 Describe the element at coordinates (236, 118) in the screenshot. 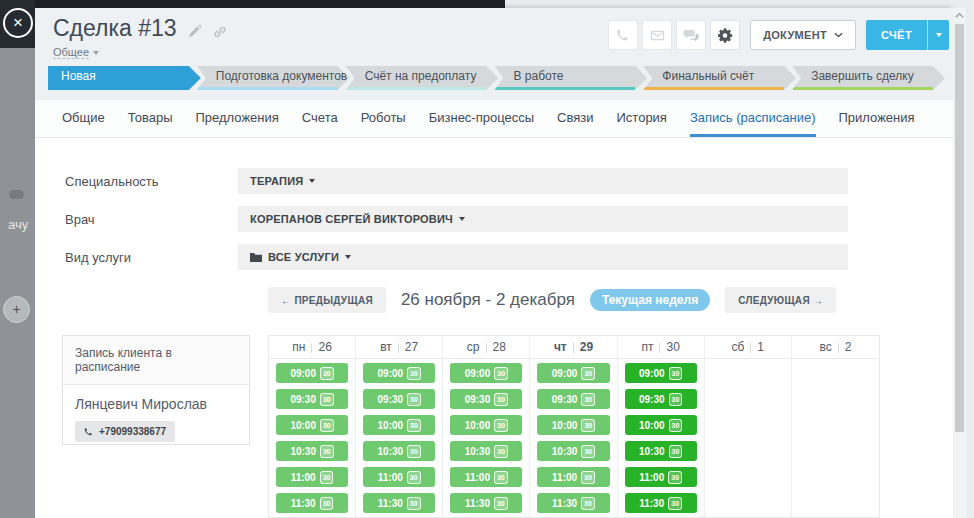

I see `tab-предложения: Предложения` at that location.